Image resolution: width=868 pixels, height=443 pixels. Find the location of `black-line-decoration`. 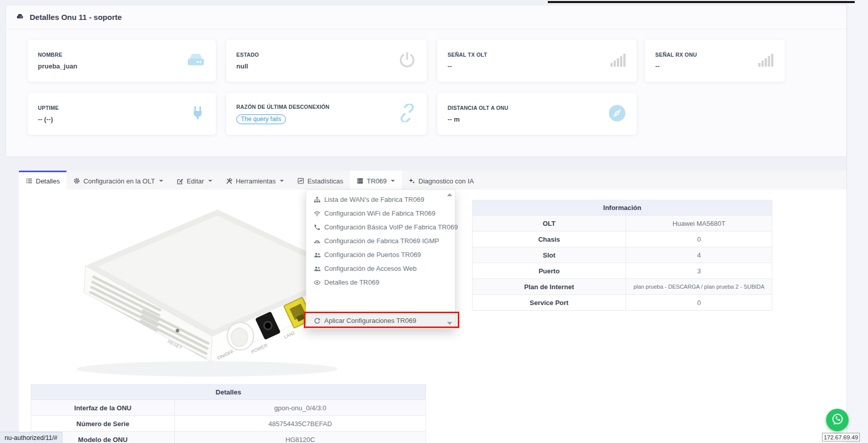

black-line-decoration is located at coordinates (701, 2).